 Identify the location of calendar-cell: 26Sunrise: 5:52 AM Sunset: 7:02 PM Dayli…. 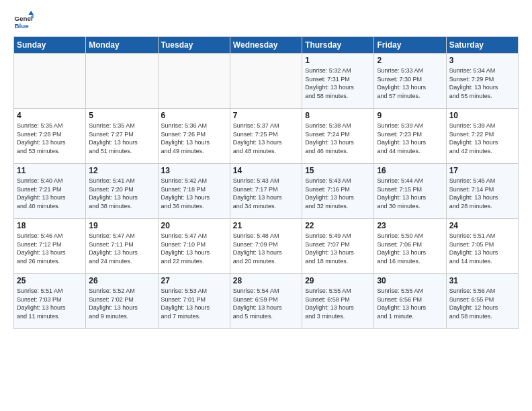
(122, 302).